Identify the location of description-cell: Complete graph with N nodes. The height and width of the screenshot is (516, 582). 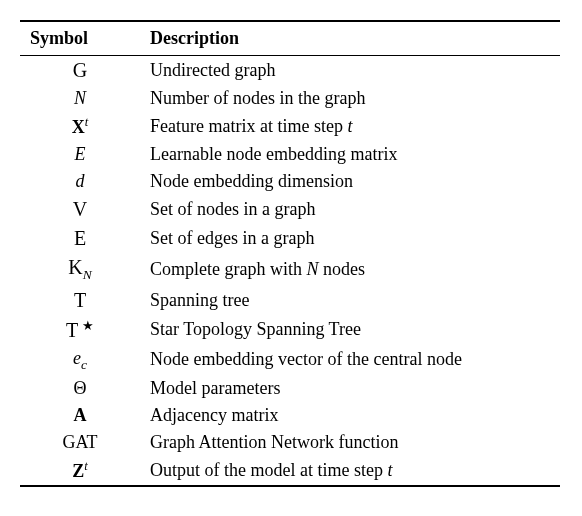
(350, 270).